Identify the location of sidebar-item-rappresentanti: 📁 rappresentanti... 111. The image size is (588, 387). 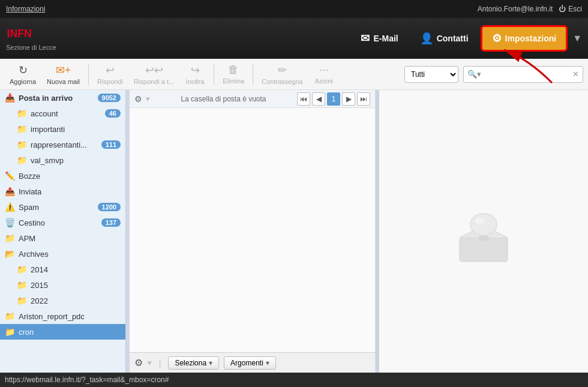
(62, 145).